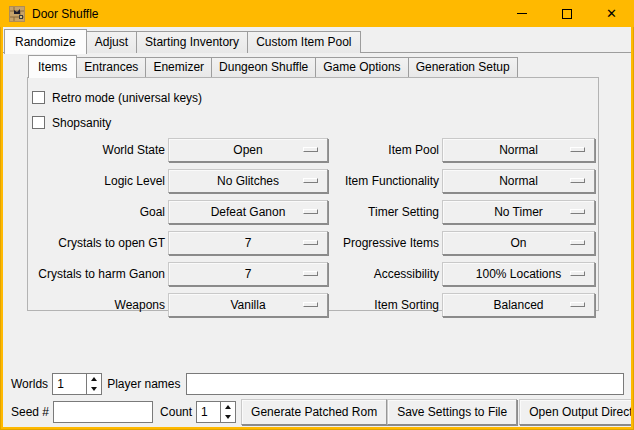  What do you see at coordinates (38, 122) in the screenshot?
I see `shopsanity-checkbox` at bounding box center [38, 122].